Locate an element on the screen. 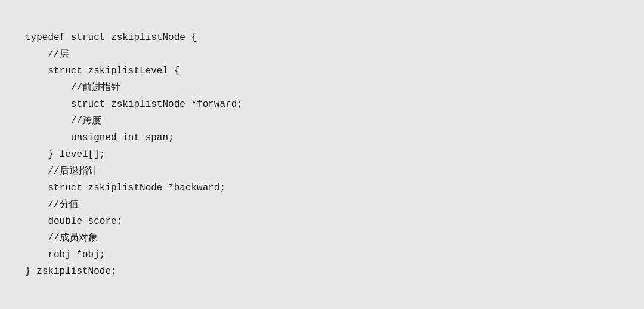 This screenshot has width=644, height=309. code-line: typedef struct zskiplistNode { is located at coordinates (322, 38).